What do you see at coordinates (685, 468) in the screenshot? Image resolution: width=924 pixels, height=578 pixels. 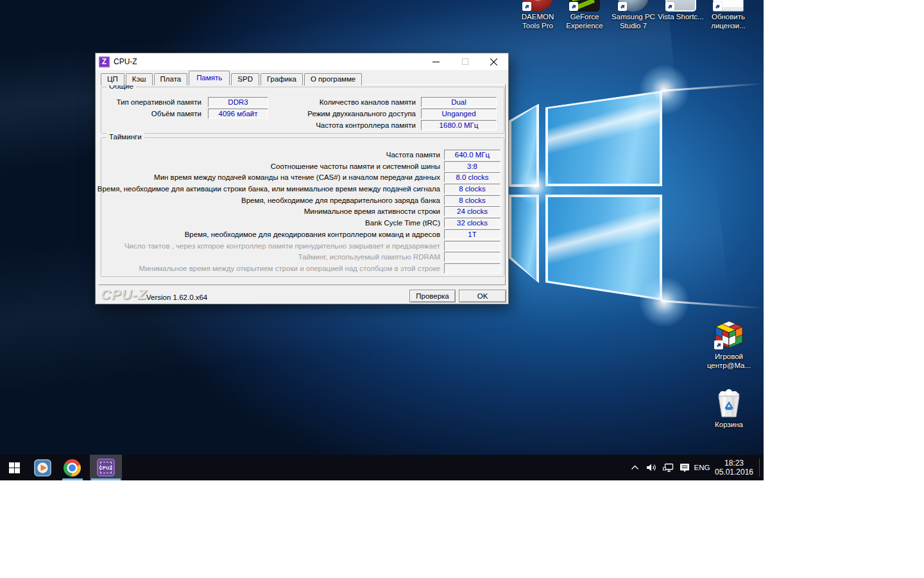 I see `tray-action-center-button` at bounding box center [685, 468].